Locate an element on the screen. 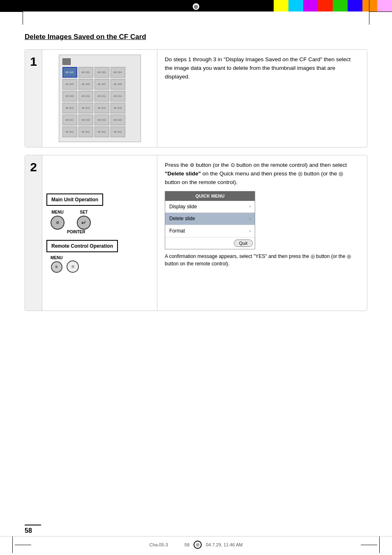 The image size is (392, 555). step-1-left: MF J025 MF J002 MF J003 MF J004 MF J005 … is located at coordinates (100, 99).